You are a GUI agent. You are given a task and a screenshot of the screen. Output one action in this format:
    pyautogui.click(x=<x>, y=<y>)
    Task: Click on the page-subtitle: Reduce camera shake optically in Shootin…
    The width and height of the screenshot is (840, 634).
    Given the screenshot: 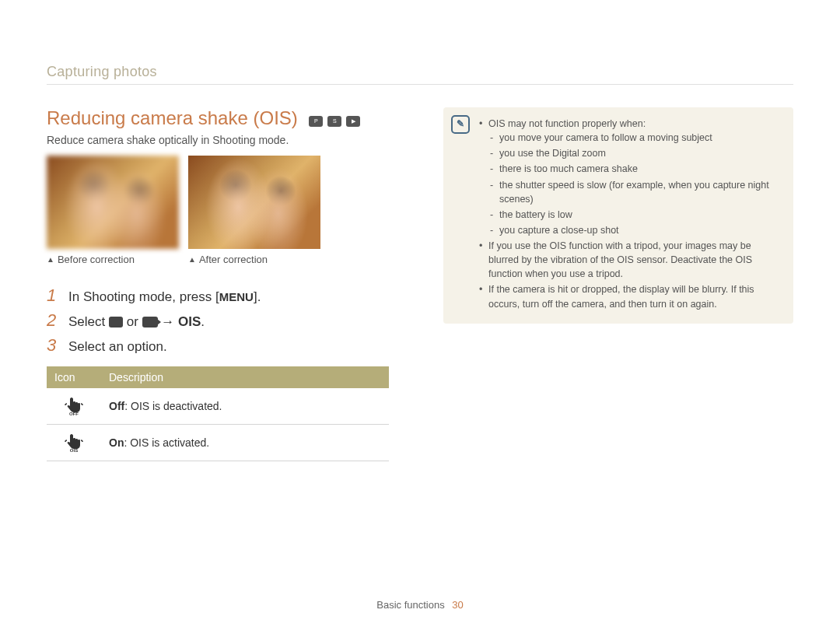 What is the action you would take?
    pyautogui.click(x=226, y=140)
    